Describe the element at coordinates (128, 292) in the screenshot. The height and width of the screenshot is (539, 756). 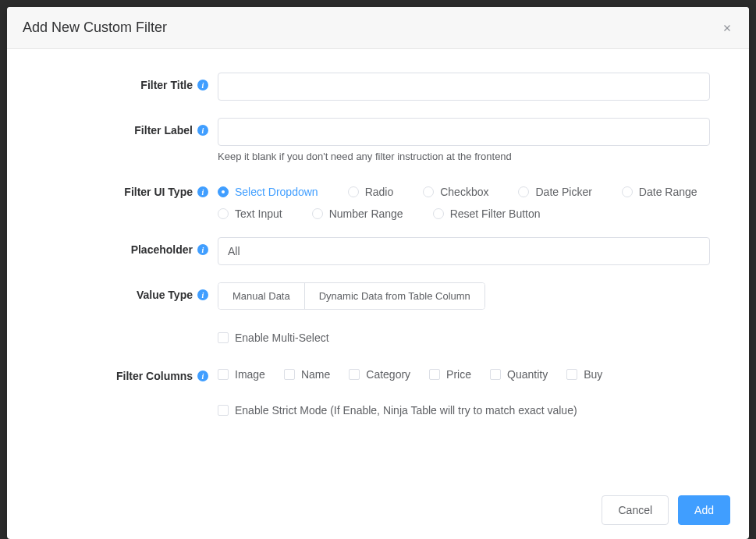
I see `label-value-type: Value Type i` at that location.